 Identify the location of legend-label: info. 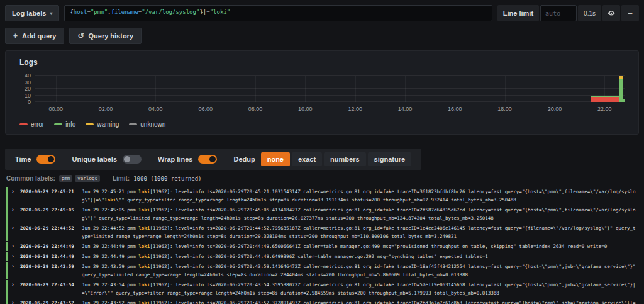
(70, 125).